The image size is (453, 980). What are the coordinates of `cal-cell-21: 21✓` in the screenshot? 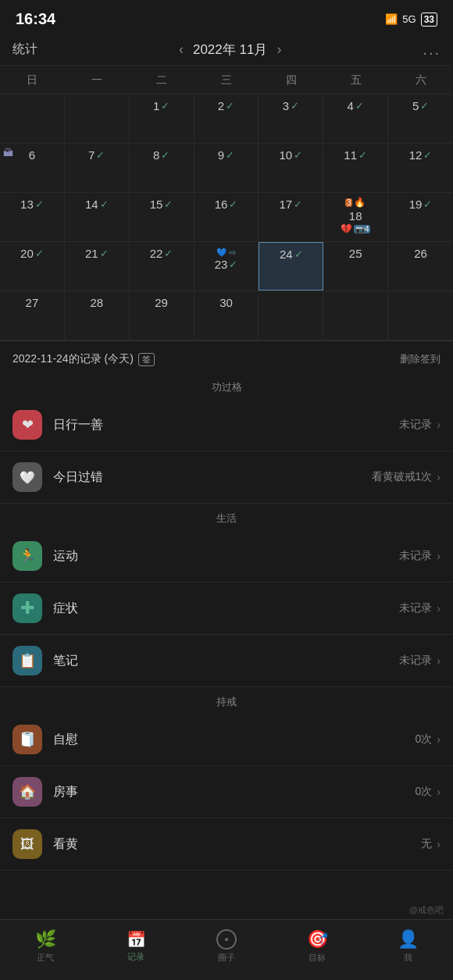 It's located at (97, 266).